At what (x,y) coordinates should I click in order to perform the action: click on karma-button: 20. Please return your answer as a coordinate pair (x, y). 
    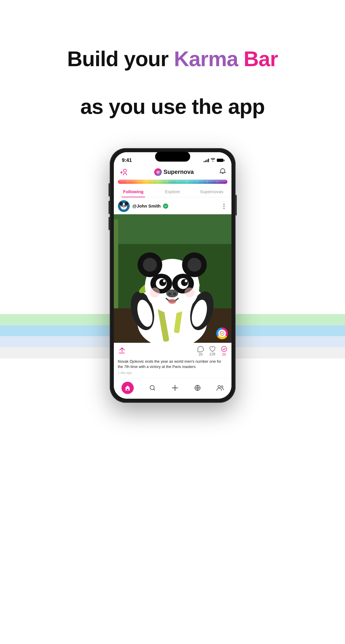
    Looking at the image, I should click on (224, 351).